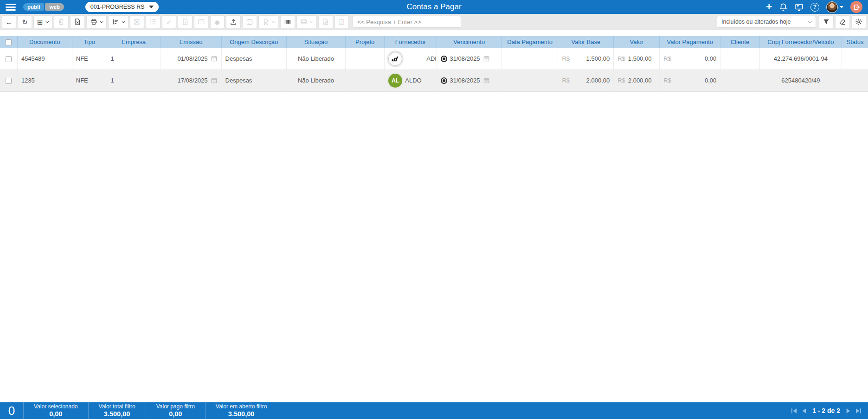 The width and height of the screenshot is (868, 419). I want to click on sort-button, so click(118, 22).